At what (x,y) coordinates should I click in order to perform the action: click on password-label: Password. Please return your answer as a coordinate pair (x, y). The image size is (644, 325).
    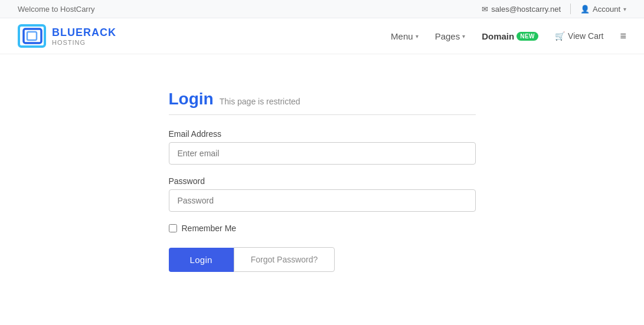
    Looking at the image, I should click on (322, 181).